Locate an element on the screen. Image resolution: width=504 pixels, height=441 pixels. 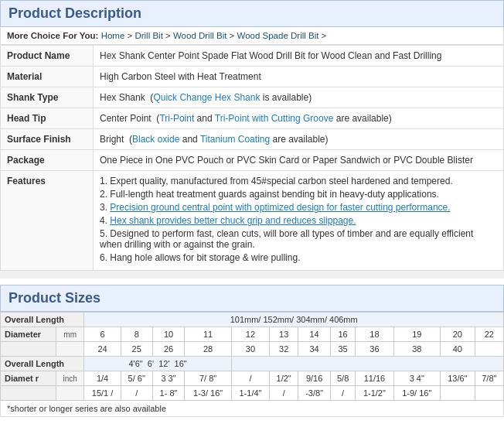
list-item: 6 is located at coordinates (102, 334).